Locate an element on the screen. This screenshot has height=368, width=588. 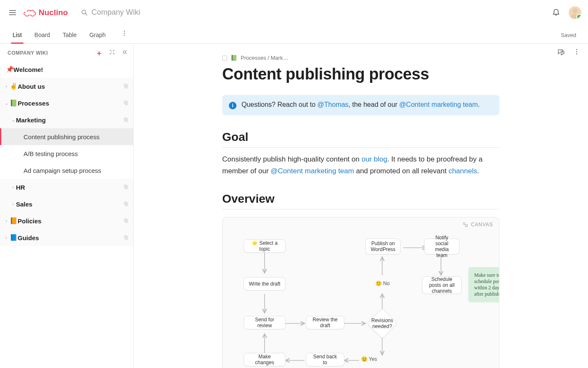
tree-label: Guides is located at coordinates (71, 238).